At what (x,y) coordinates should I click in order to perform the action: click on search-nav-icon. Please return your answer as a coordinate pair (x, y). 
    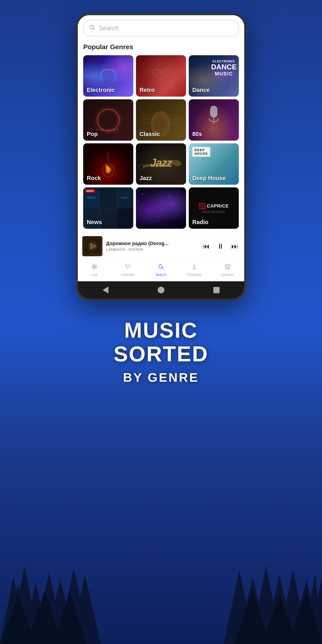
    Looking at the image, I should click on (161, 268).